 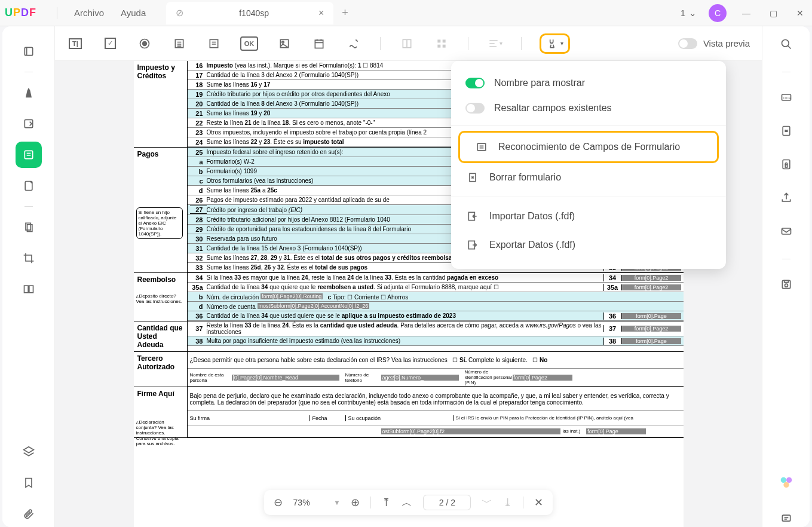 I want to click on preview-label: Vista previa, so click(x=727, y=43).